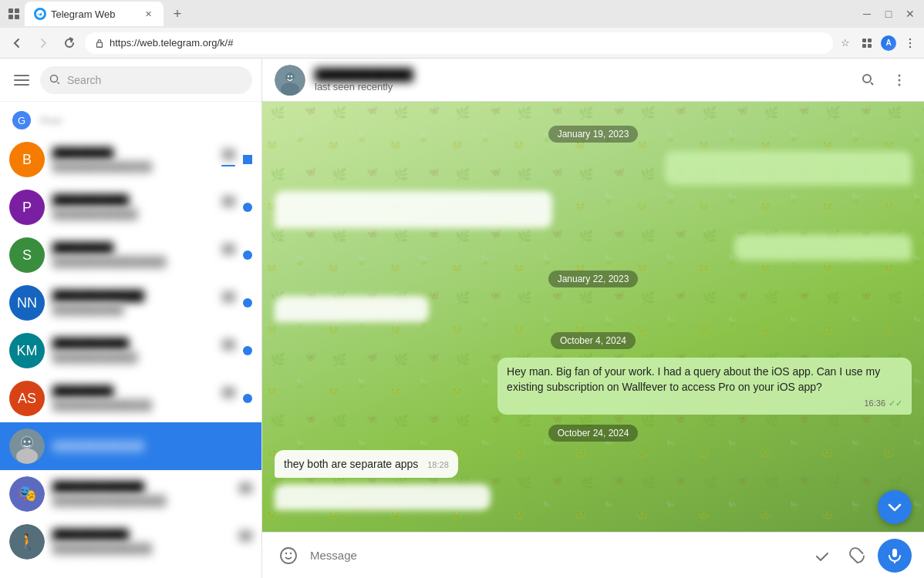  What do you see at coordinates (895, 556) in the screenshot?
I see `voice-message-button` at bounding box center [895, 556].